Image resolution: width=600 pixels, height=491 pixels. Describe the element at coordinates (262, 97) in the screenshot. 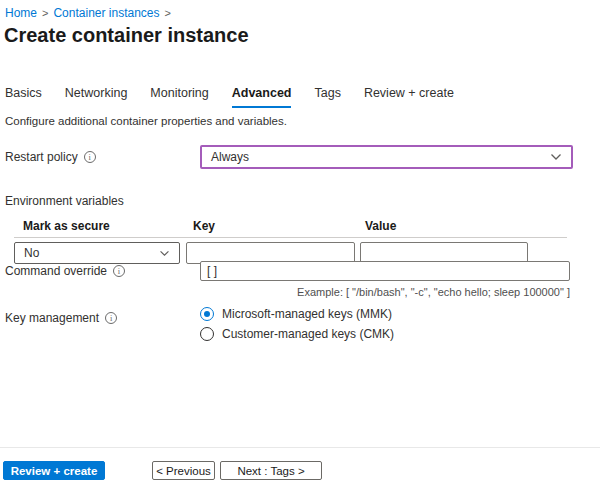

I see `tab-advanced: Advanced` at that location.